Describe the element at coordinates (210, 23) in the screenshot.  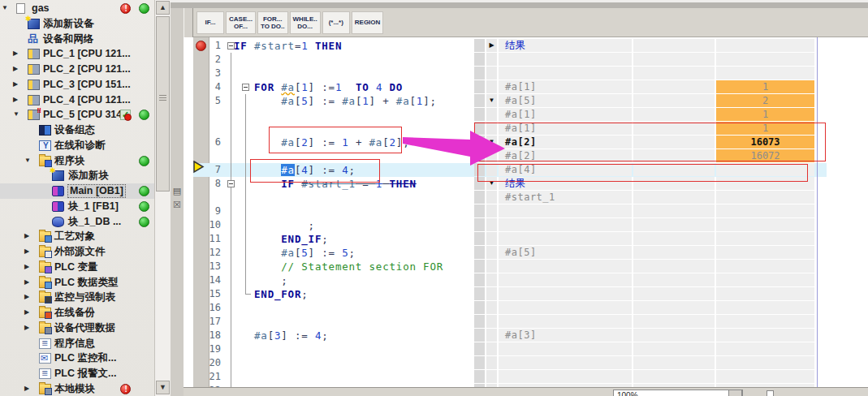
I see `toolbar-button-if: IF...` at that location.